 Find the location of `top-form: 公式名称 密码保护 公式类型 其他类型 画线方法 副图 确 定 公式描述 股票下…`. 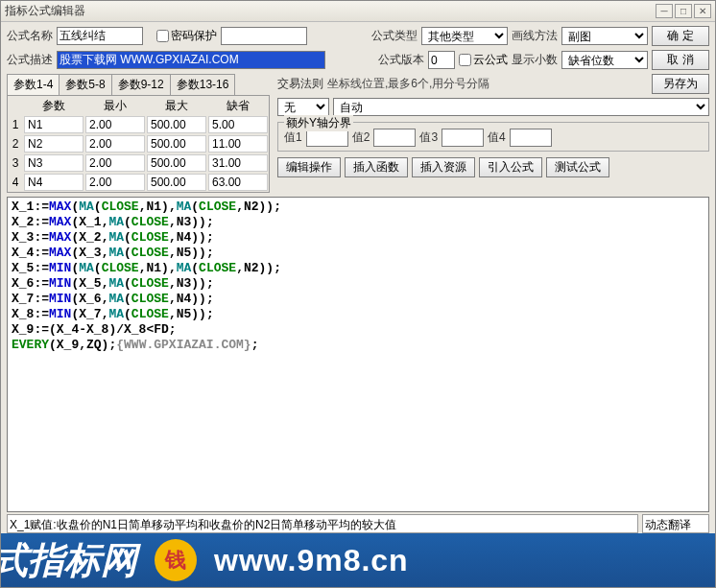

top-form: 公式名称 密码保护 公式类型 其他类型 画线方法 副图 确 定 公式描述 股票下… is located at coordinates (358, 48).